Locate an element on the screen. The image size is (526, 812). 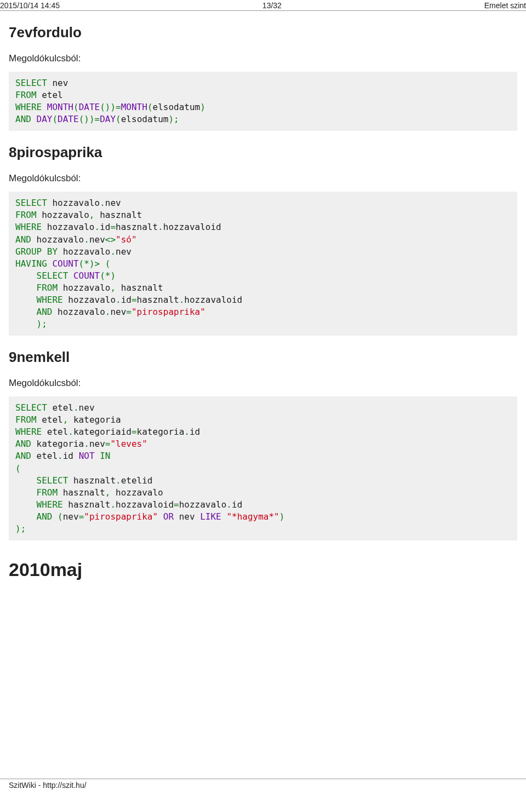
lead-9nemkell: Megoldókulcsból: is located at coordinates (263, 383).